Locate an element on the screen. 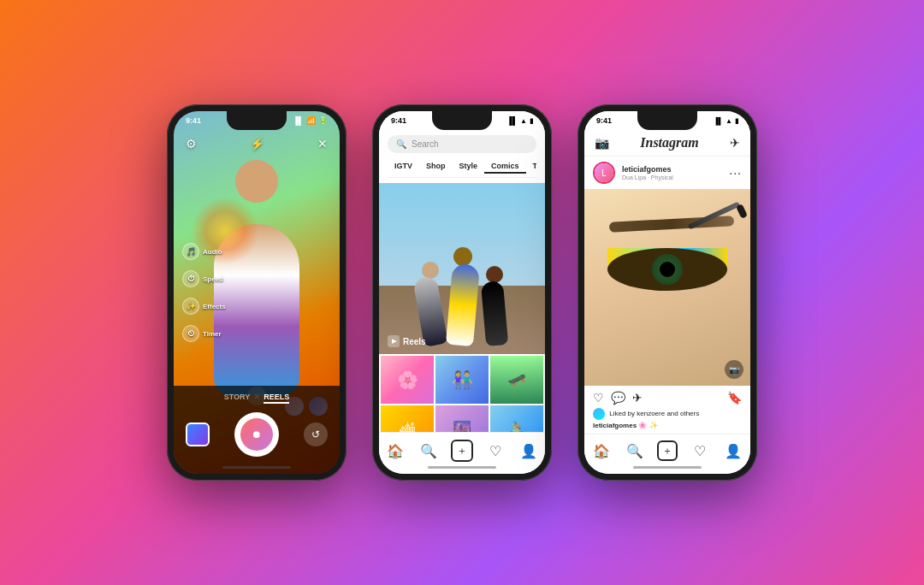 The width and height of the screenshot is (924, 585). post-subtitle: Dua Lipa · Physical is located at coordinates (672, 178).